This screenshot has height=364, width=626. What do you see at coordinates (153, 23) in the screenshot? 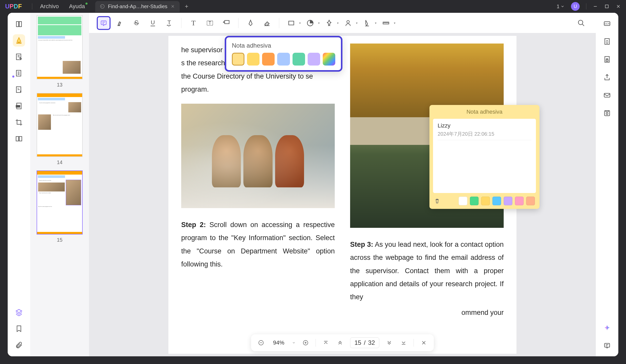
I see `underline-tool: U` at bounding box center [153, 23].